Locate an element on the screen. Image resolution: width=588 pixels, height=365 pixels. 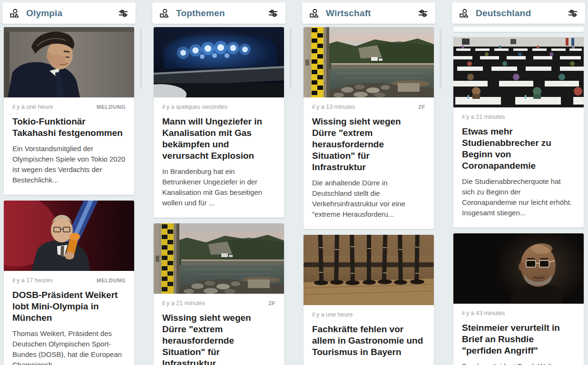
article-headline: Etwas mehr Studienabbrecher zu Beginn vo… is located at coordinates (519, 149).